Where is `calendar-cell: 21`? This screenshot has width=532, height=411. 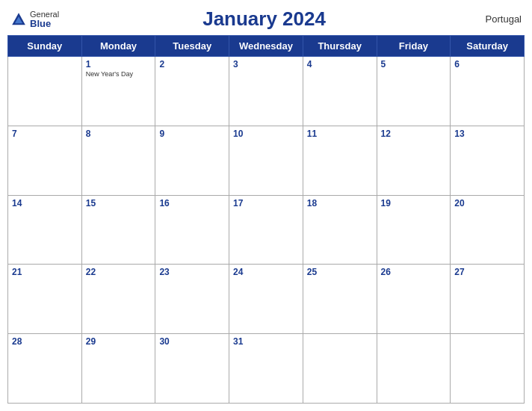
calendar-cell: 21 is located at coordinates (45, 299).